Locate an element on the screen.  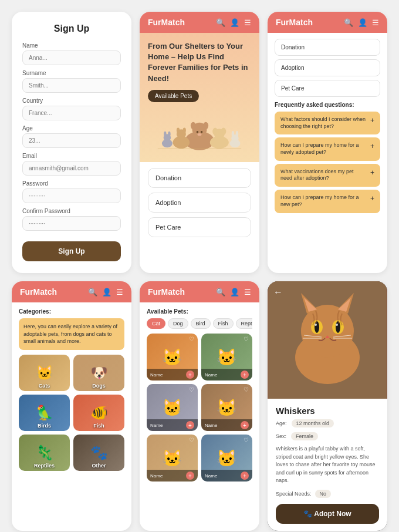
menu-icon: ☰ is located at coordinates (248, 22).